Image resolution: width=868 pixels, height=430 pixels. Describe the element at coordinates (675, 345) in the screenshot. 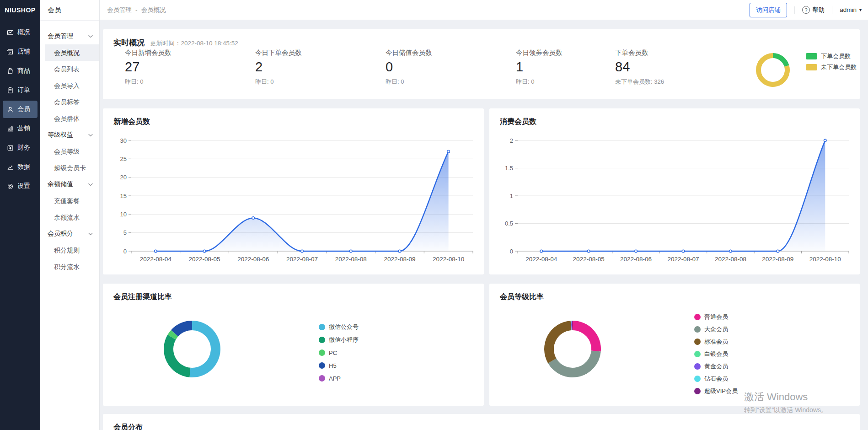

I see `member-level-panel: 会员等级比率 普通会员大众会员标准会员白银会员黄金会员钻石会员超级VIP会员` at that location.